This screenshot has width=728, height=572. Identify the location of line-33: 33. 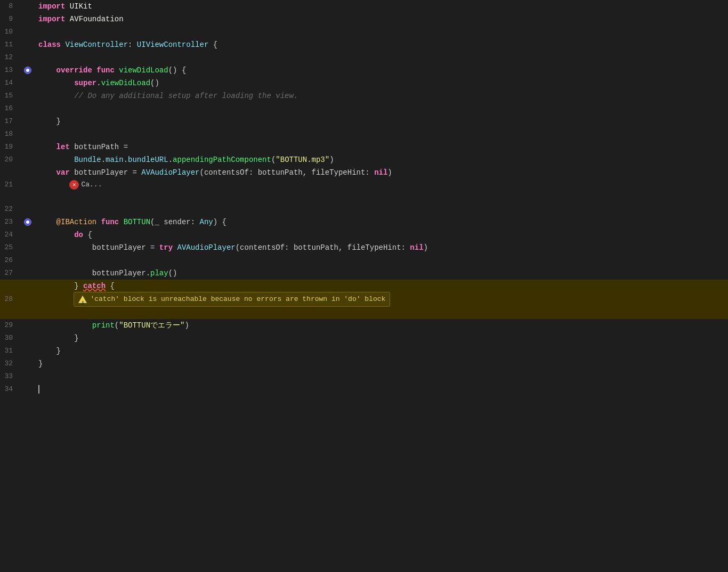
(364, 377).